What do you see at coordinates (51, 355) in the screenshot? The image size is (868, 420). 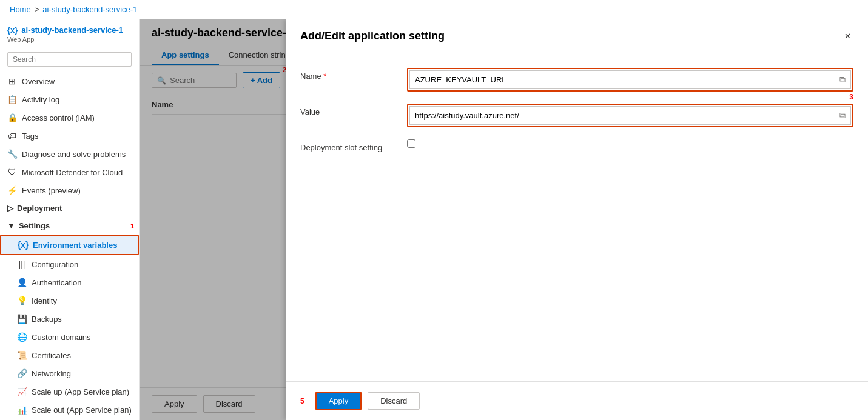 I see `sidebar-item-label: Certificates` at bounding box center [51, 355].